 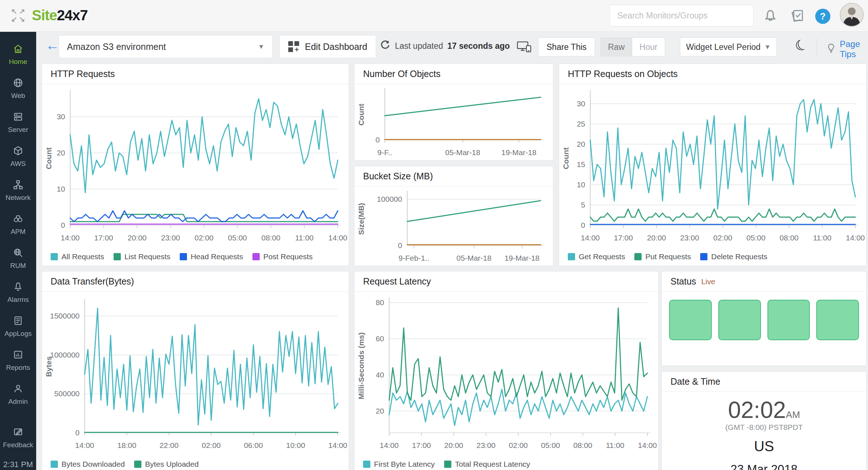 What do you see at coordinates (18, 225) in the screenshot?
I see `sidebar-item-apm: APM` at bounding box center [18, 225].